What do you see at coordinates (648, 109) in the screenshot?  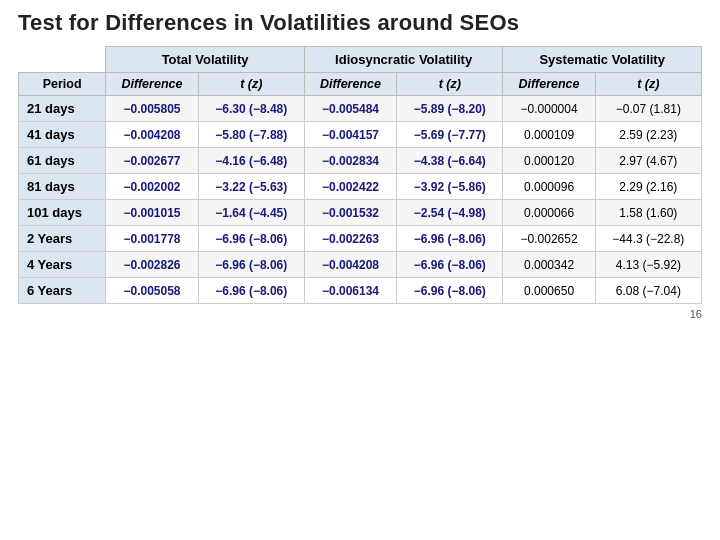 I see `data-cell: −0.07 (1.81)` at bounding box center [648, 109].